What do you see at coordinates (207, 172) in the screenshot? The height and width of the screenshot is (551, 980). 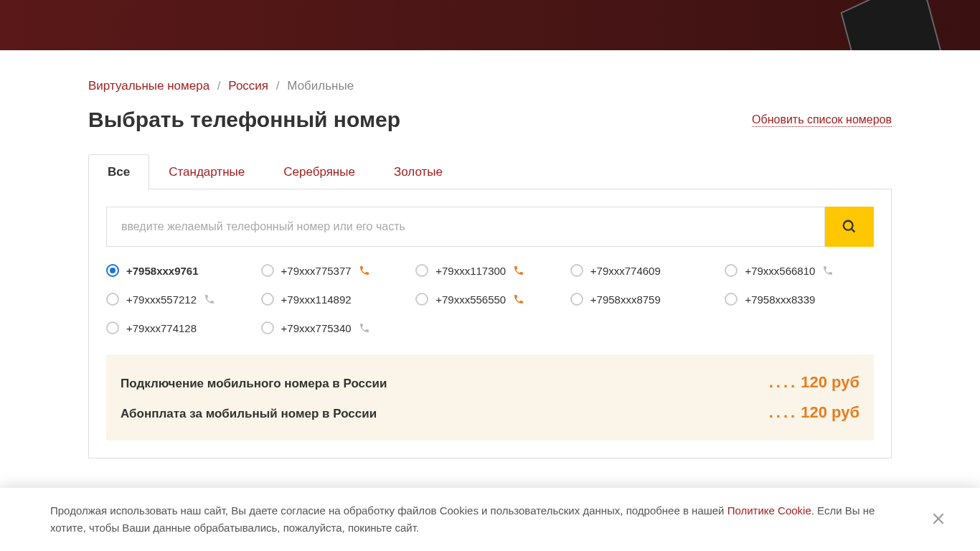 I see `tab-1: Стандартные` at bounding box center [207, 172].